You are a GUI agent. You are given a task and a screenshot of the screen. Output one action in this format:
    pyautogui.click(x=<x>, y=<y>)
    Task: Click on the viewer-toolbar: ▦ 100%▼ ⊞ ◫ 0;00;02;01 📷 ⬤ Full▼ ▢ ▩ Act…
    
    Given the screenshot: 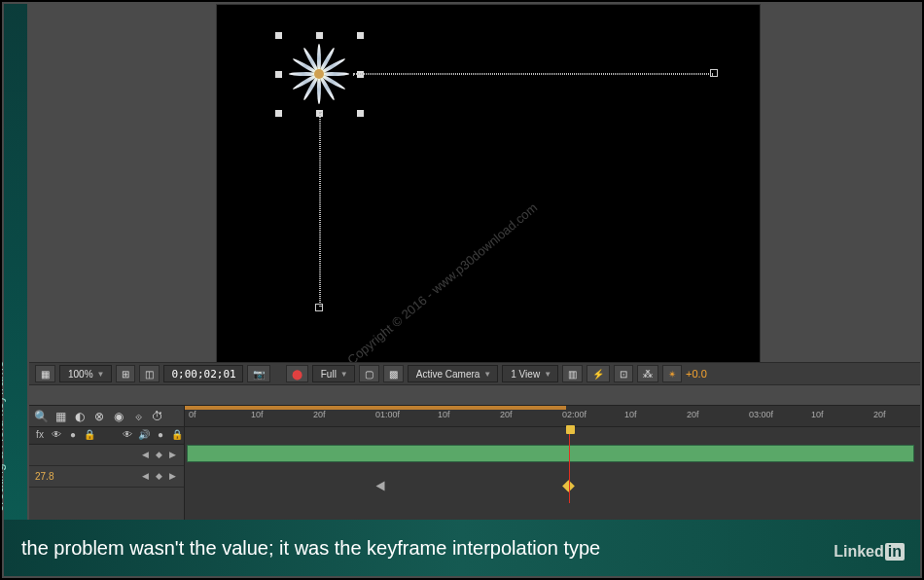 What is the action you would take?
    pyautogui.click(x=475, y=374)
    